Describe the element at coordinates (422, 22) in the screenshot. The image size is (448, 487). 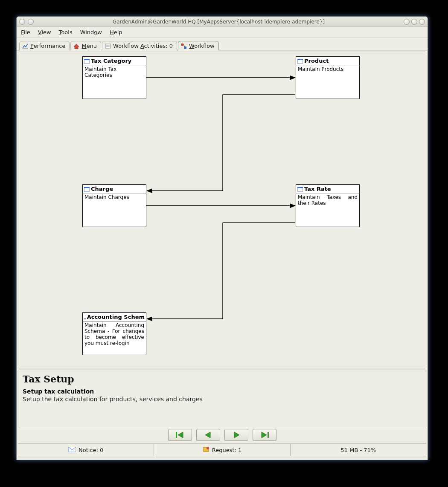
I see `close-button` at that location.